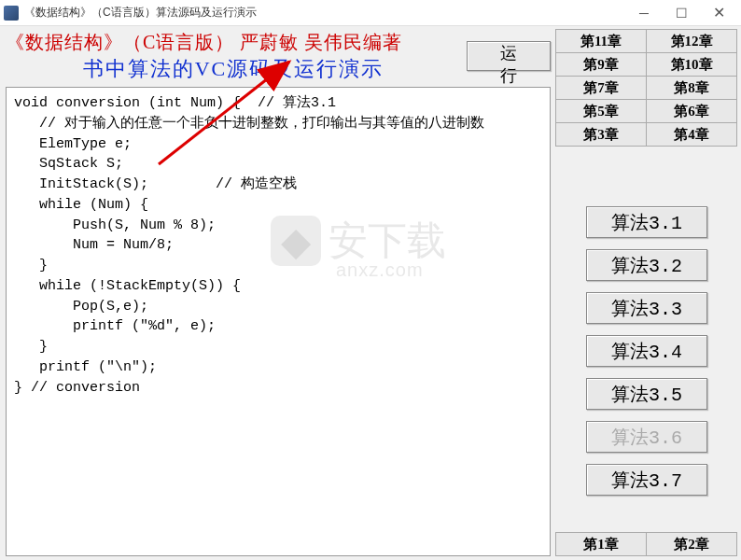  What do you see at coordinates (233, 43) in the screenshot?
I see `book-title: 《数据结构》（C语言版） 严蔚敏 吴伟民编著` at bounding box center [233, 43].